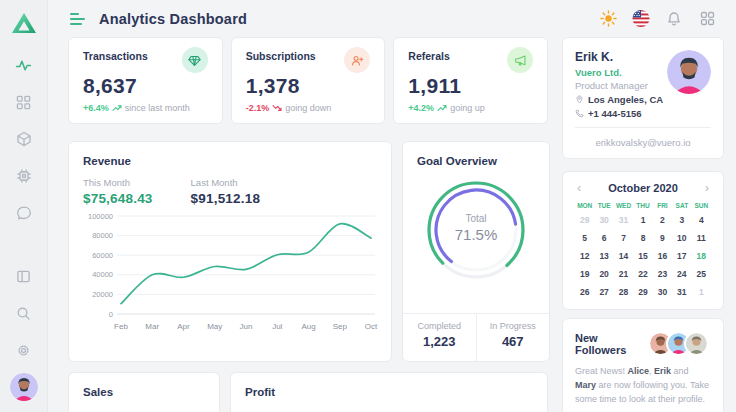 The width and height of the screenshot is (736, 412). I want to click on gauge-center: Total 71.5%, so click(476, 228).